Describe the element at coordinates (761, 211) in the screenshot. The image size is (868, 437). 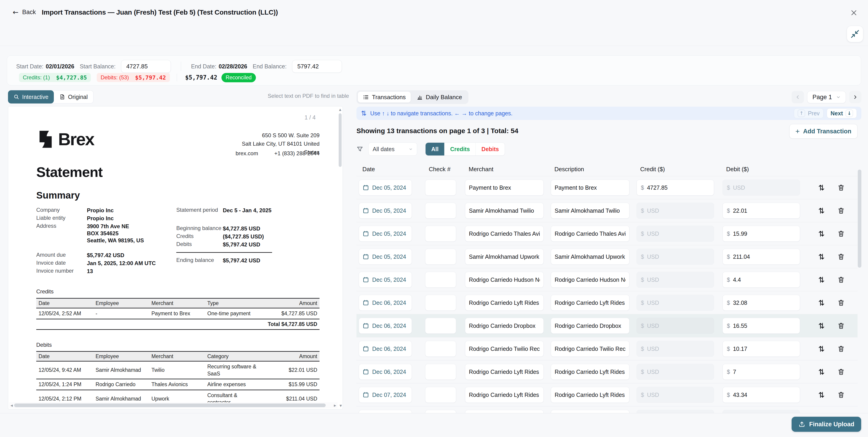
I see `debit-field: $22.01` at that location.